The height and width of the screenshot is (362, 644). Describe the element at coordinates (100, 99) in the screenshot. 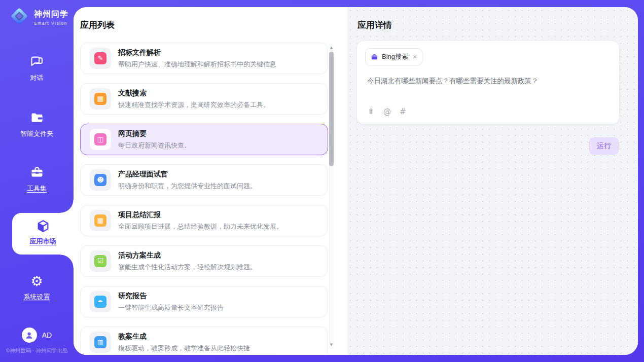

I see `book-icon: ▤` at that location.